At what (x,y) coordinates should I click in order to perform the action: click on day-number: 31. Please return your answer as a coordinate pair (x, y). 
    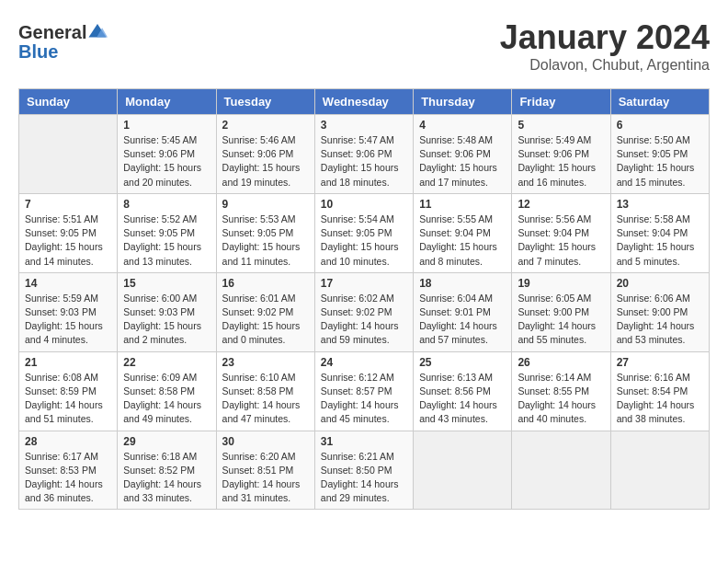
    Looking at the image, I should click on (364, 442).